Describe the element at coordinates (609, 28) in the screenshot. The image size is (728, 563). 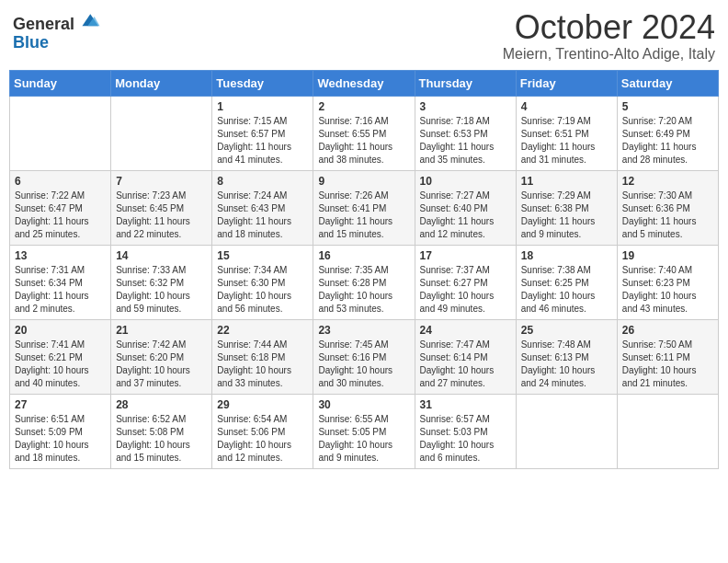
I see `month-title: October 2024` at that location.